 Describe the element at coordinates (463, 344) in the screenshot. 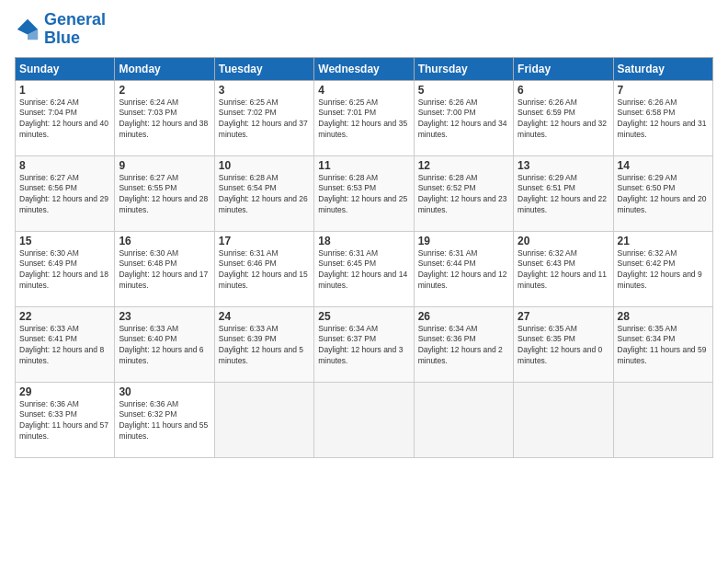

I see `calendar-cell: 26 Sunrise: 6:34 AMSunset: 6:36 PMDaylig…` at that location.